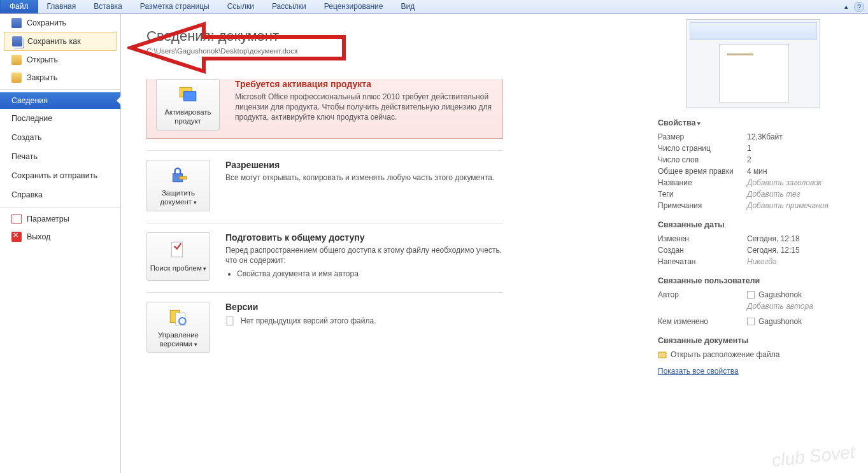 The height and width of the screenshot is (473, 868). What do you see at coordinates (178, 186) in the screenshot?
I see `protect-document-button: Защитить документ` at bounding box center [178, 186].